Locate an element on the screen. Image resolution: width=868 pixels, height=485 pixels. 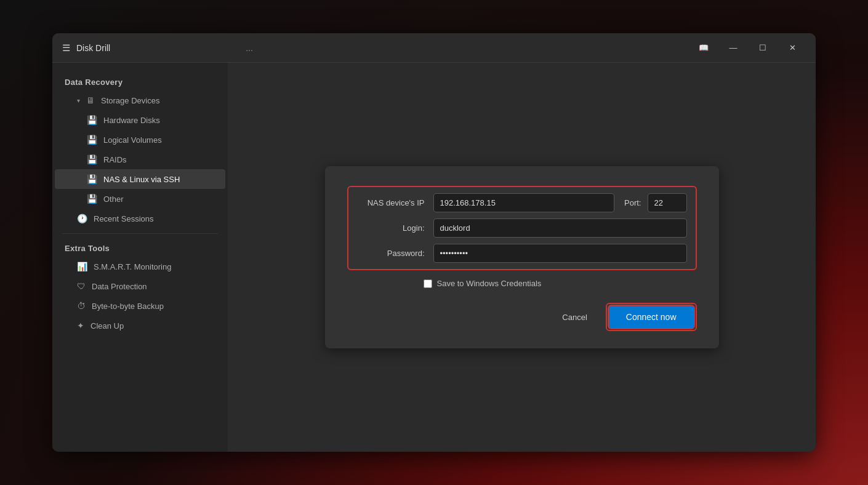
sidebar-item-clean-up: ✦ Clean Up is located at coordinates (140, 326).